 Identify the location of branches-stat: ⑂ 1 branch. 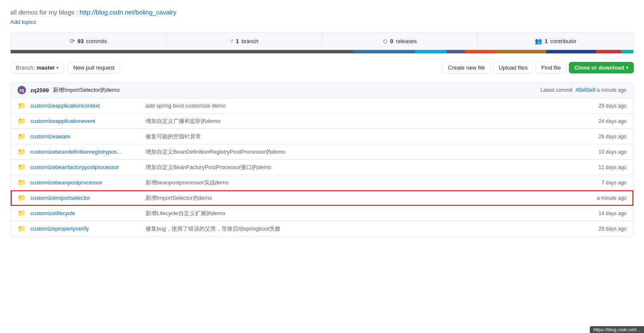
(244, 41).